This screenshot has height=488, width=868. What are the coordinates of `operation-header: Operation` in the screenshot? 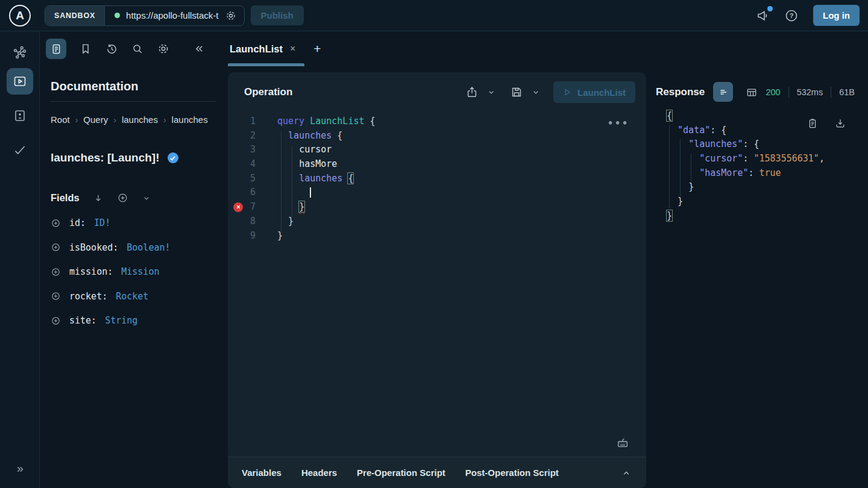 It's located at (437, 92).